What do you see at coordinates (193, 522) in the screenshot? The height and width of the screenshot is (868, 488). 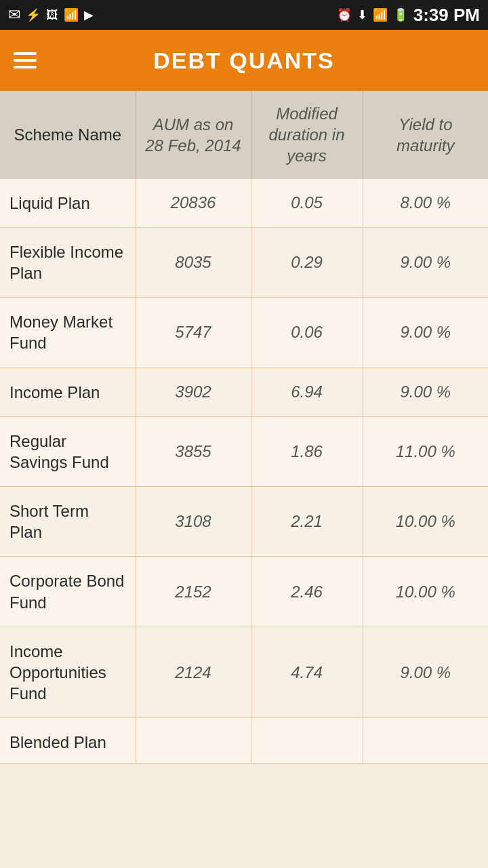 I see `cell-aum: 3108` at bounding box center [193, 522].